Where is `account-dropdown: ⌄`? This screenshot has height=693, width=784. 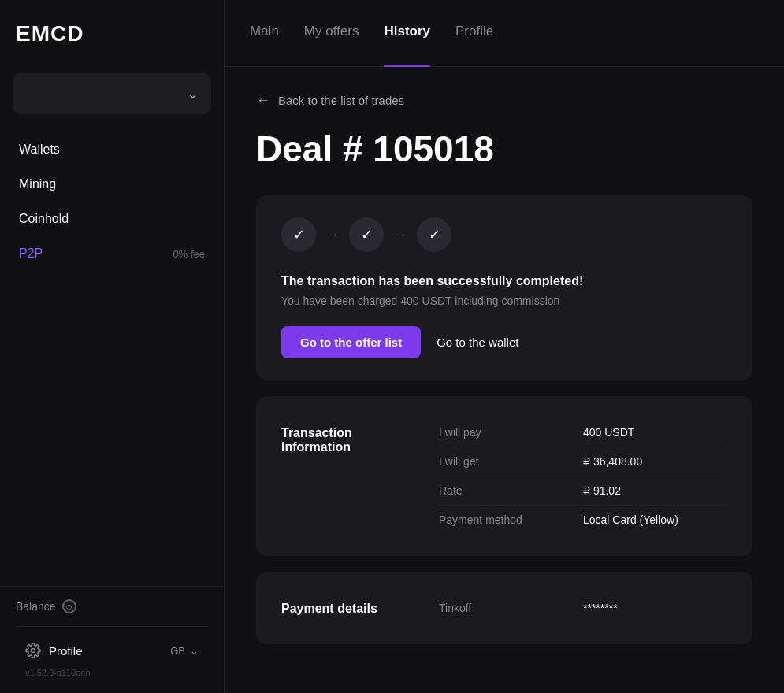
account-dropdown: ⌄ is located at coordinates (112, 94).